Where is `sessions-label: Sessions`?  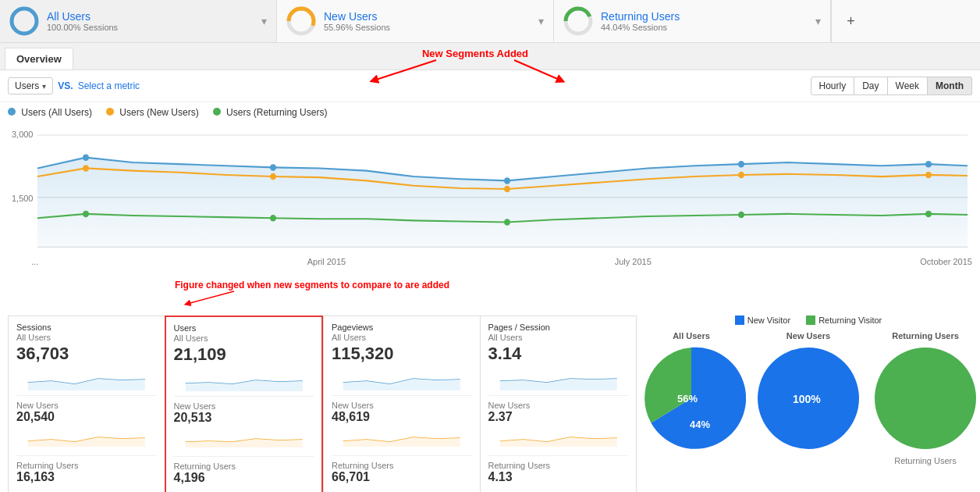 sessions-label: Sessions is located at coordinates (87, 327).